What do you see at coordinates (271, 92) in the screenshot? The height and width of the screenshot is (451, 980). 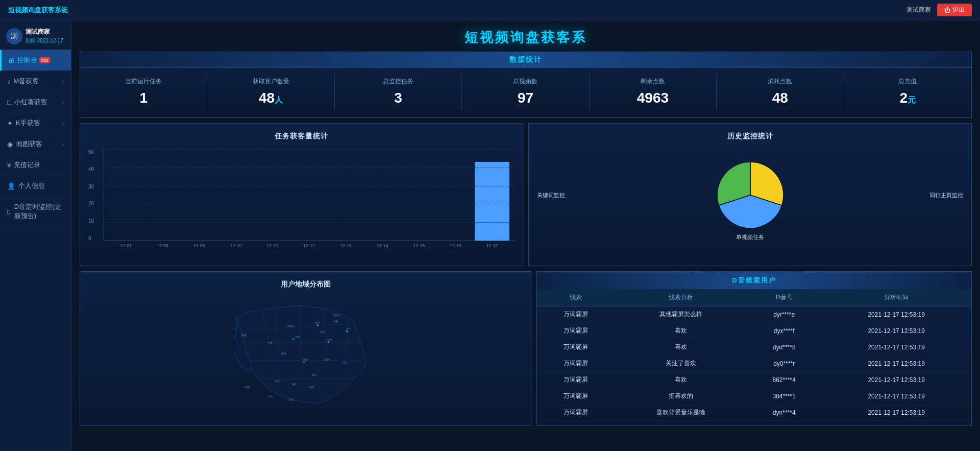 I see `stat-item-1: 获取客户数量 48人` at bounding box center [271, 92].